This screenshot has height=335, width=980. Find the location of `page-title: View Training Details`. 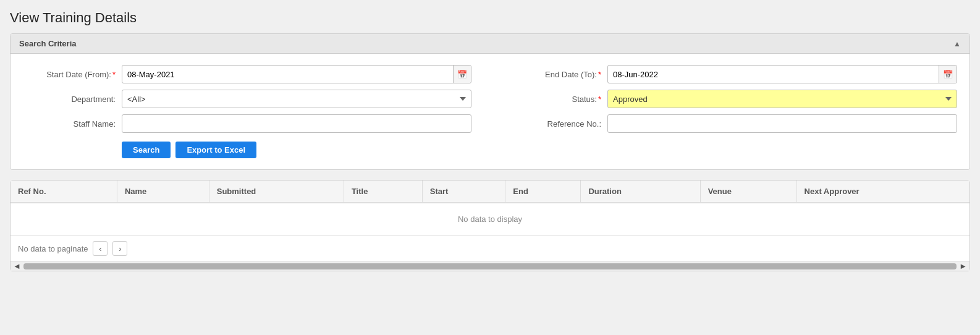

page-title: View Training Details is located at coordinates (490, 18).